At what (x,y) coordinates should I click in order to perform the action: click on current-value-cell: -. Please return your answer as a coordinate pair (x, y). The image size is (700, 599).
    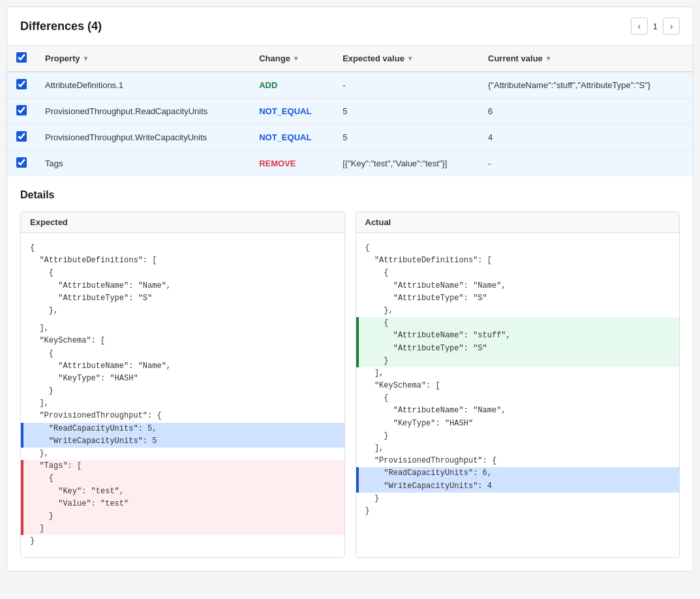
    Looking at the image, I should click on (586, 164).